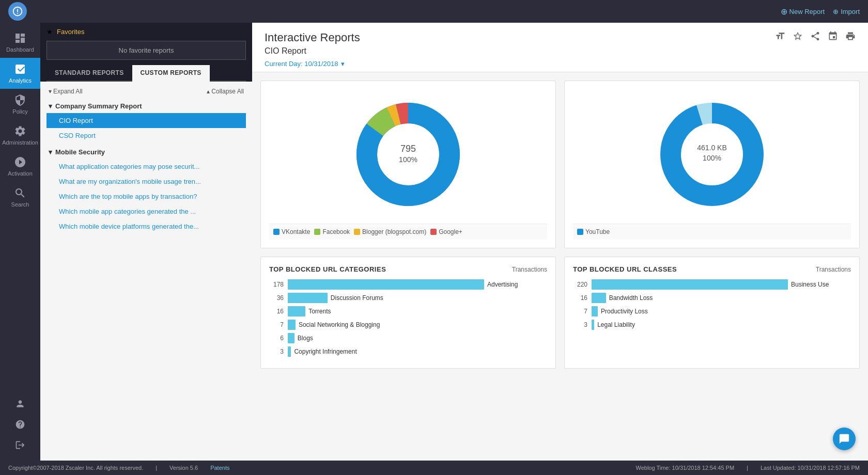 Image resolution: width=868 pixels, height=475 pixels. Describe the element at coordinates (784, 11) in the screenshot. I see `plus-icon: ⊕` at that location.